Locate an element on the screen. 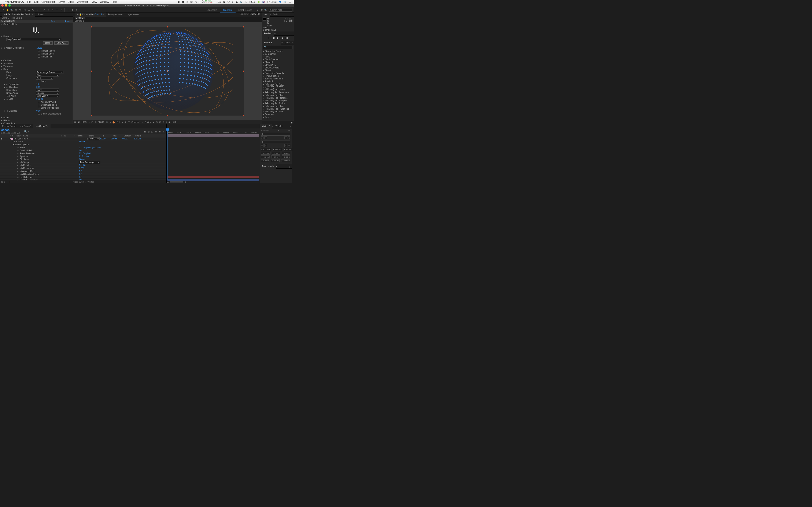  menu-icon: ☰ is located at coordinates (290, 2).